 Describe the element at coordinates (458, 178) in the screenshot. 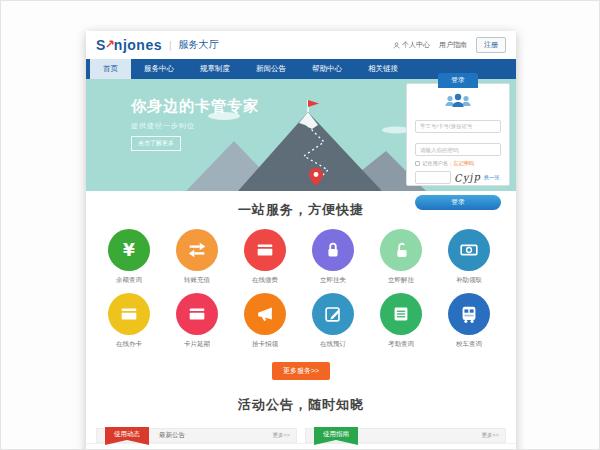

I see `captcha-row: Cyjp 换一张` at that location.